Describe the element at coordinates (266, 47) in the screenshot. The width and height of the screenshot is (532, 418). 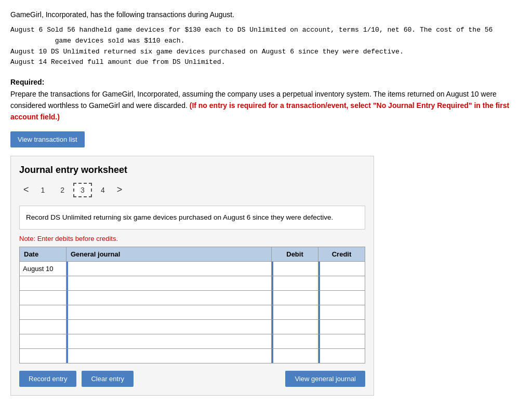
I see `transactions-block: August 6 Sold 56 handheld game devices f…` at that location.